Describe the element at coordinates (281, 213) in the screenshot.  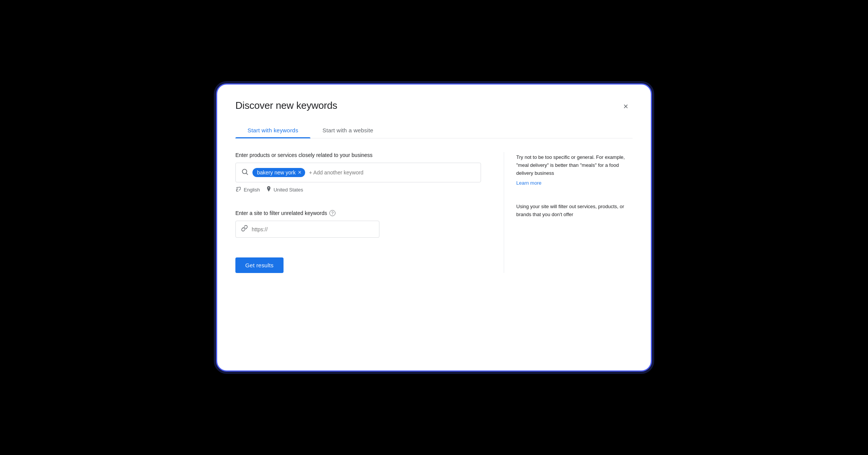
I see `site-label: Enter a site to filter unrelated keyword…` at that location.